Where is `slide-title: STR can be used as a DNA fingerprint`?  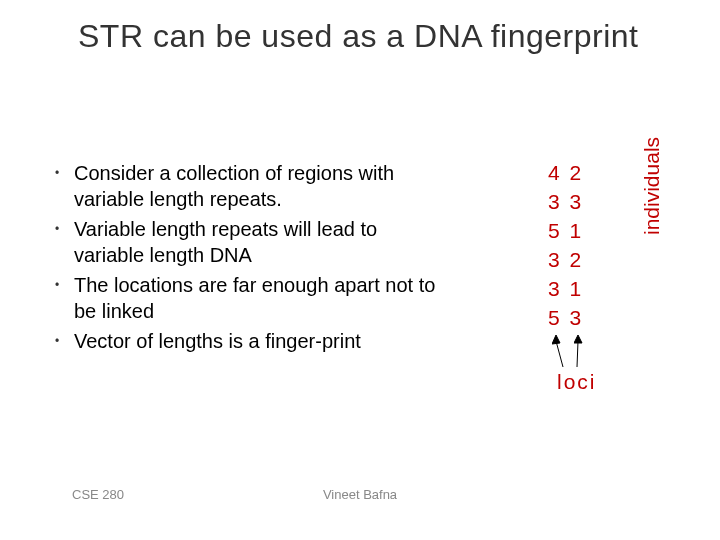
slide-title: STR can be used as a DNA fingerprint is located at coordinates (358, 36).